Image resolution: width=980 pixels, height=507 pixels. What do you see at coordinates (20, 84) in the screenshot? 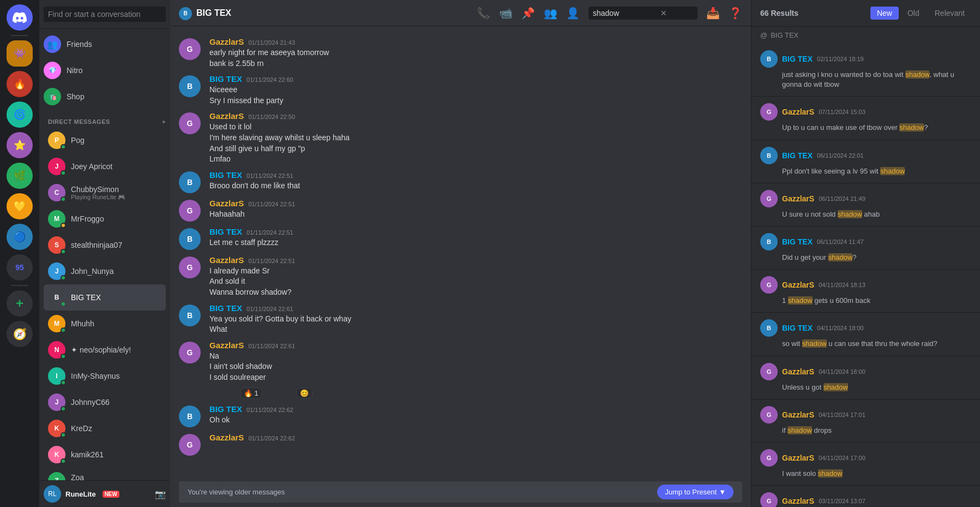
I see `server-icon-2: 🔥` at bounding box center [20, 84].